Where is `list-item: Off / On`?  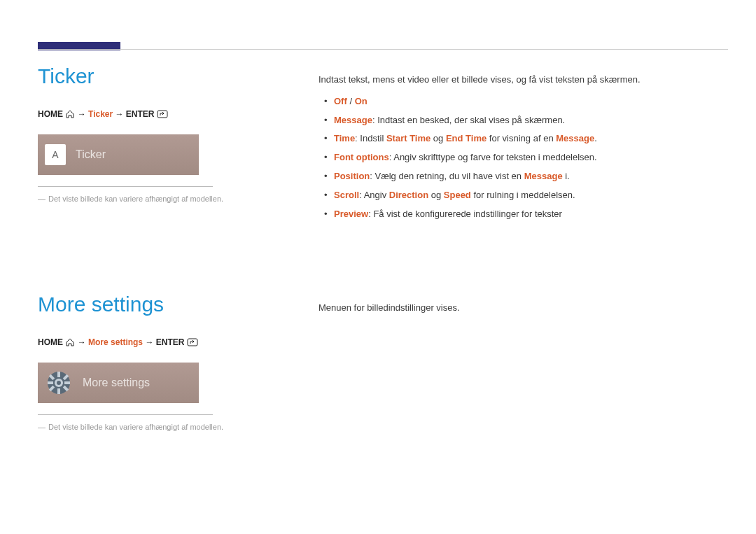
list-item: Off / On is located at coordinates (522, 102).